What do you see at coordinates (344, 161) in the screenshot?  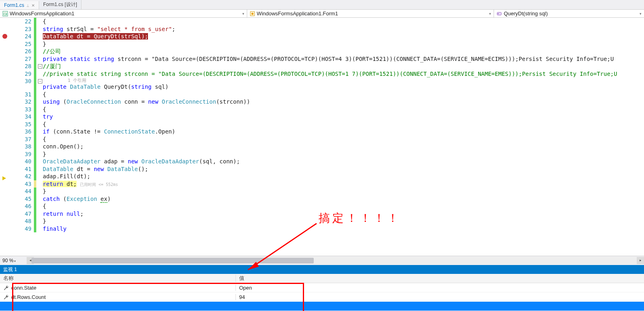 I see `code-line: OracleDataAdapter adap = new OracleDataA…` at bounding box center [344, 161].